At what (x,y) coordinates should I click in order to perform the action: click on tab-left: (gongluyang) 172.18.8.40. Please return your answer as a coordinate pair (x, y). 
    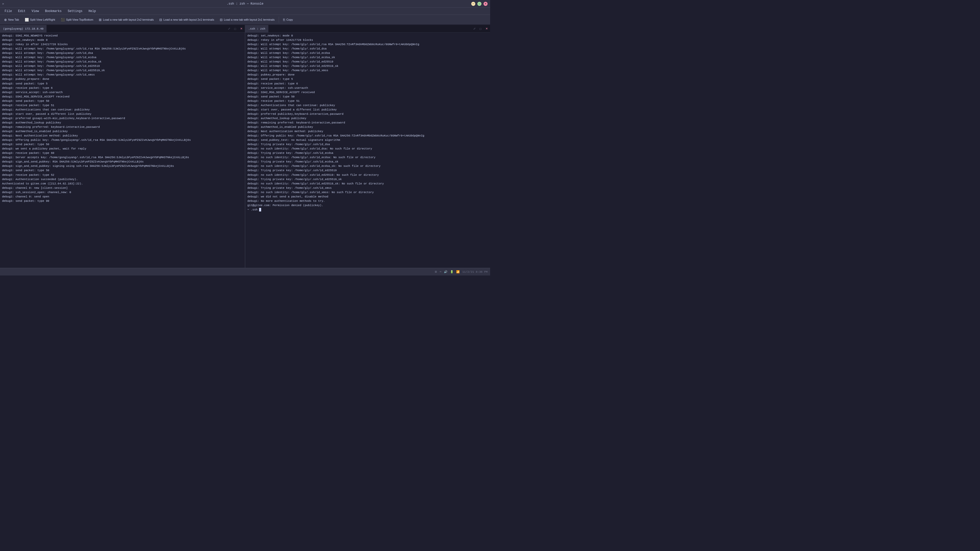
    Looking at the image, I should click on (24, 29).